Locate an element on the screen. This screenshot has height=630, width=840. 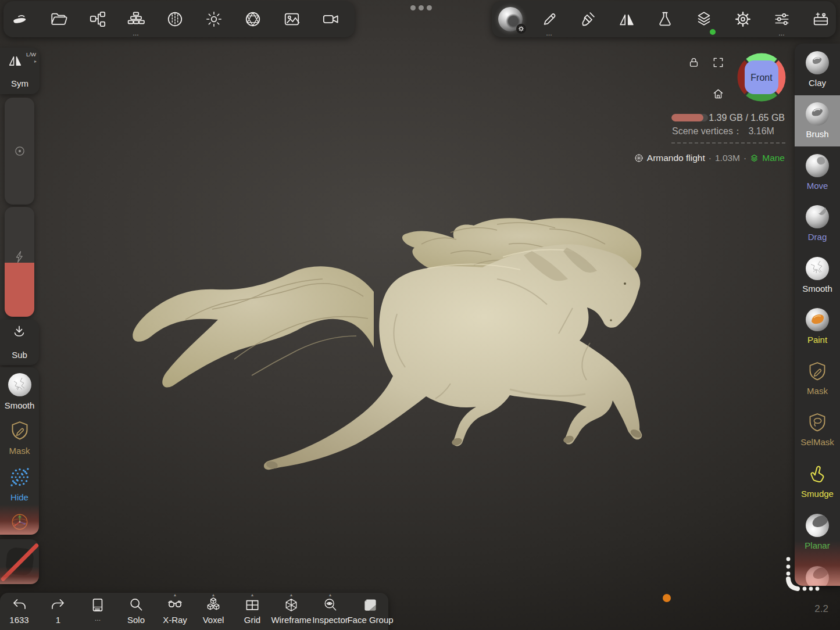
view-gizmo: Front is located at coordinates (762, 77).